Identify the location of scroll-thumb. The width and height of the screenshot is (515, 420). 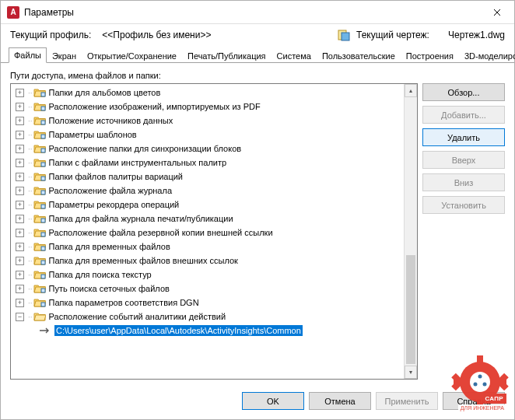
(411, 310).